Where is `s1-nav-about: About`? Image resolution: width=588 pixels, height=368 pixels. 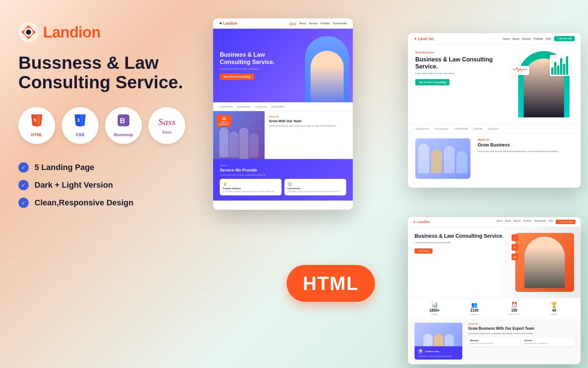 s1-nav-about: About is located at coordinates (302, 24).